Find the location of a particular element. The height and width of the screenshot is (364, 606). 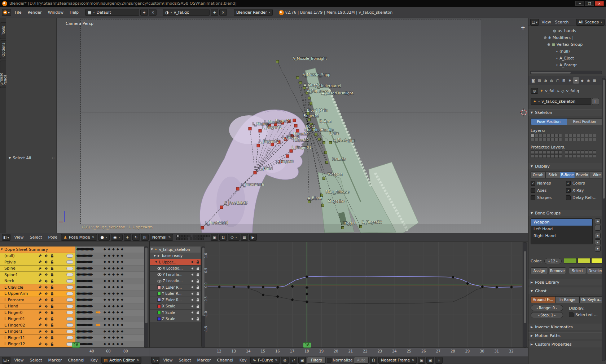

dope-channel-l-forearm: L Forearm◆◆◆◆◆◆◆◆◆◆◆◆◆◆◆◆◆◆ is located at coordinates (72, 300).